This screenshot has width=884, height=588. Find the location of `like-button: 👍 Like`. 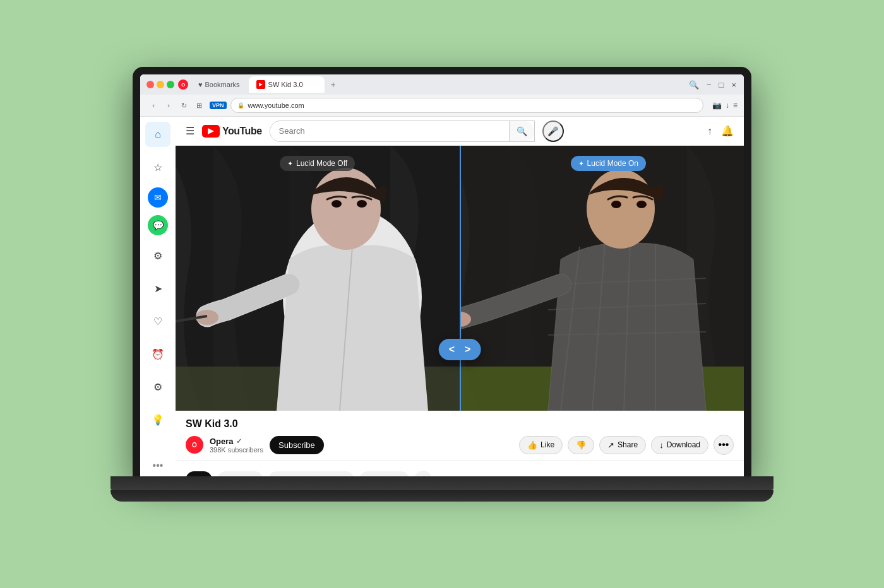

like-button: 👍 Like is located at coordinates (541, 445).